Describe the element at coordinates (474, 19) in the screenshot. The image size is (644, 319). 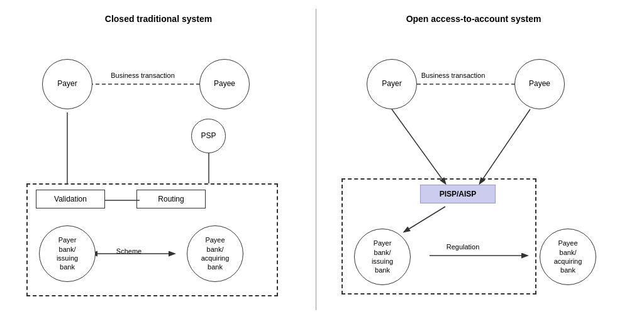
I see `right-title: Open access-to-account system` at that location.